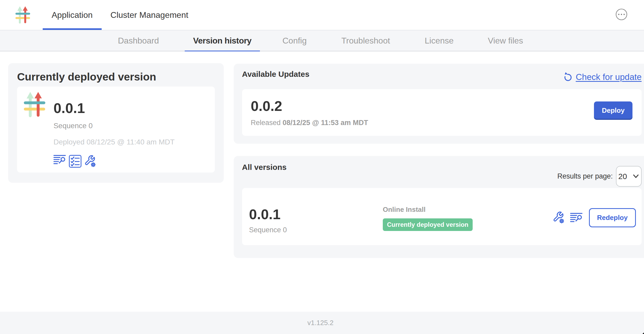  What do you see at coordinates (294, 41) in the screenshot?
I see `tab-config: Config` at bounding box center [294, 41].